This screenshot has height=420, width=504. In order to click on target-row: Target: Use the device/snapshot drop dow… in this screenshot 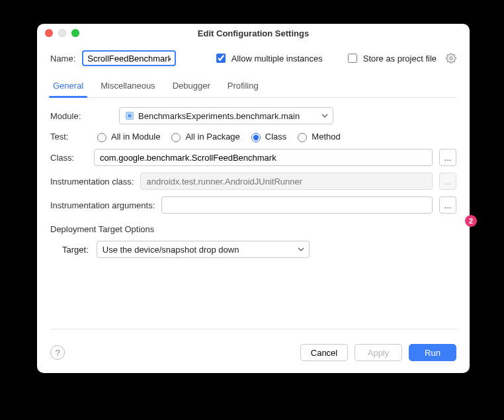, I will do `click(259, 249)`.